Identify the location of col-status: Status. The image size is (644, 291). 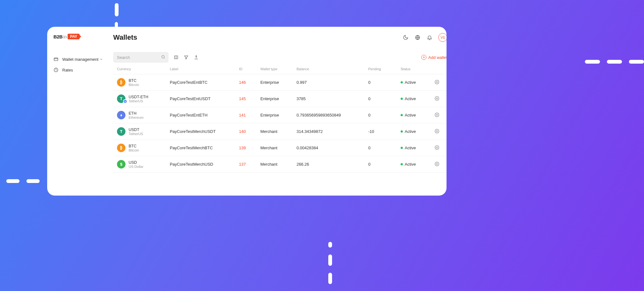
(418, 69).